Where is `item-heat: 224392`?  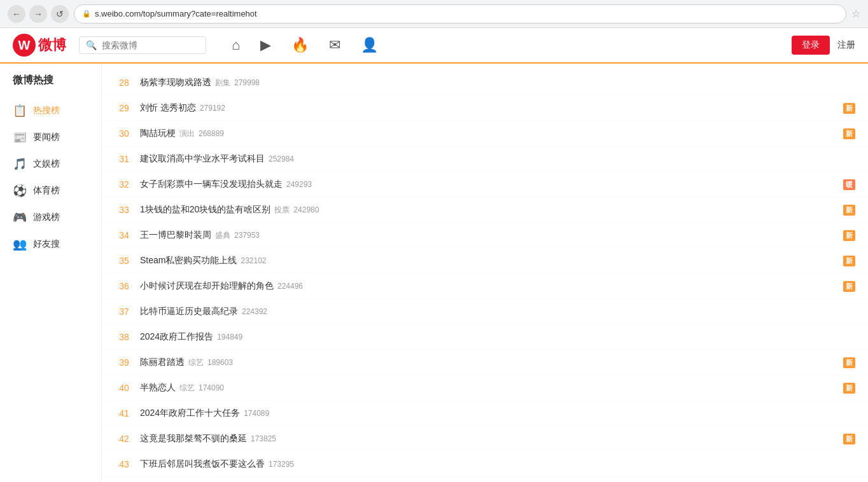
item-heat: 224392 is located at coordinates (255, 312).